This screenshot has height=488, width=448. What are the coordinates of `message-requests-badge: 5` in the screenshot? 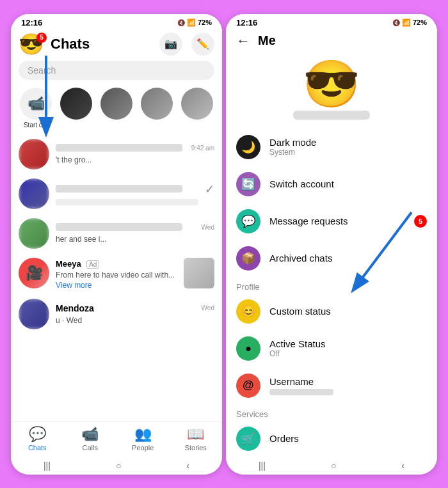 It's located at (420, 221).